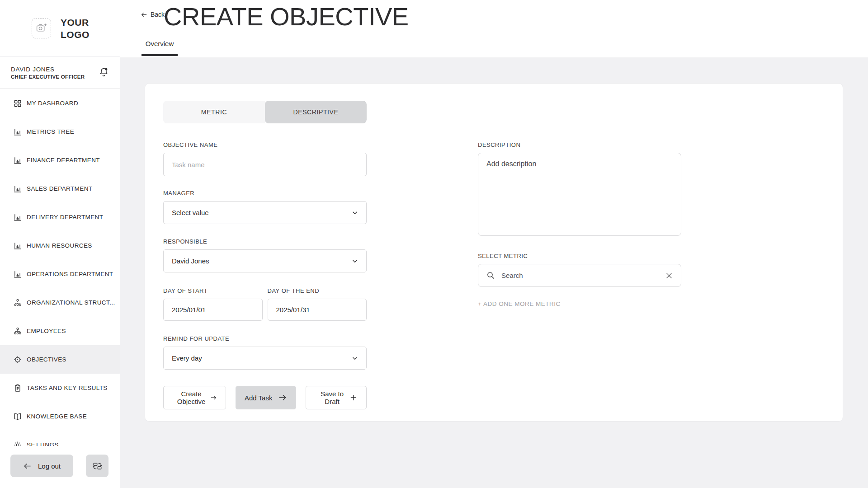  Describe the element at coordinates (580, 224) in the screenshot. I see `form-right-column: DESCRIPTION SELECT METRIC + ADD ONE MORE…` at that location.